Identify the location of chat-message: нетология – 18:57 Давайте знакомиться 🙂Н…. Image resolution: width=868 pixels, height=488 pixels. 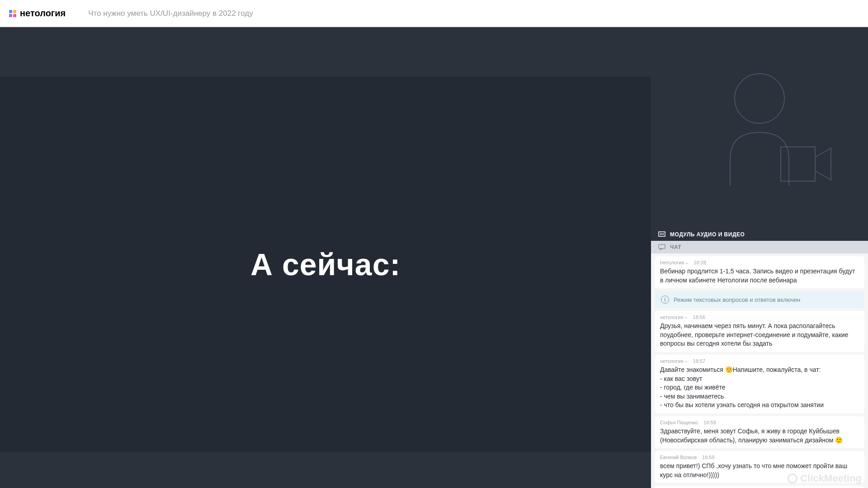
(760, 384).